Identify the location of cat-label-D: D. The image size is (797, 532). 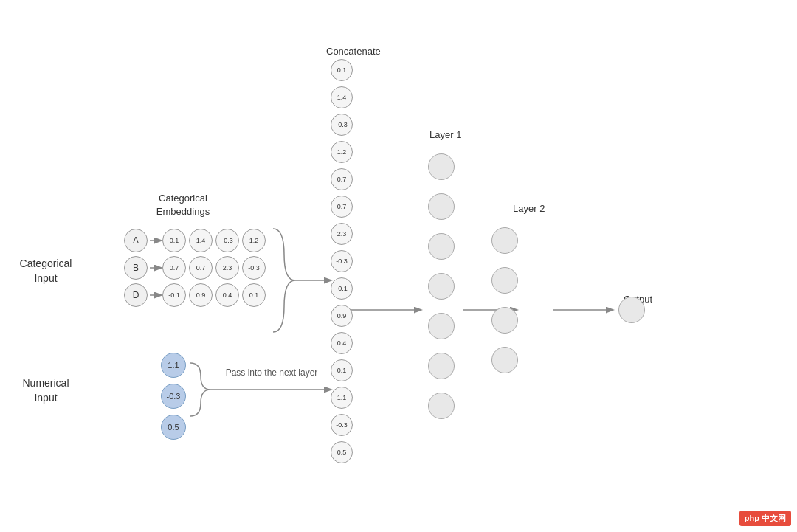
(136, 295).